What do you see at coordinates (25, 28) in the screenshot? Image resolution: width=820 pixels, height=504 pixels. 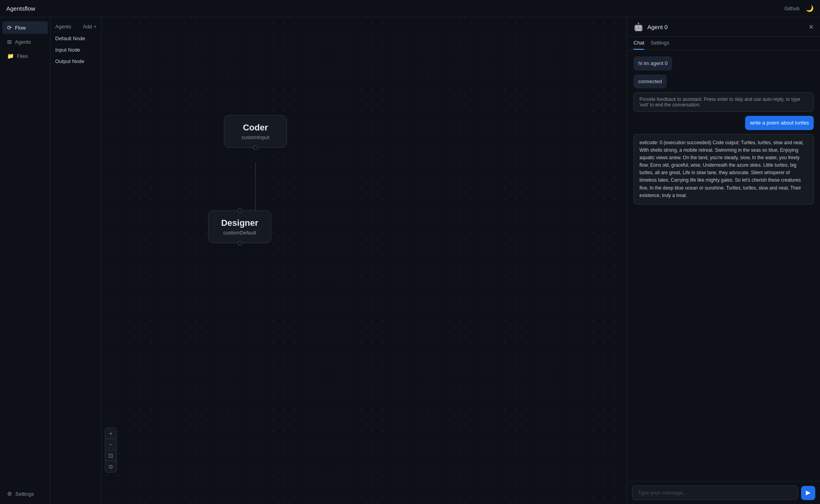 I see `sidebar-item-flow: ⟳ Flow` at bounding box center [25, 28].